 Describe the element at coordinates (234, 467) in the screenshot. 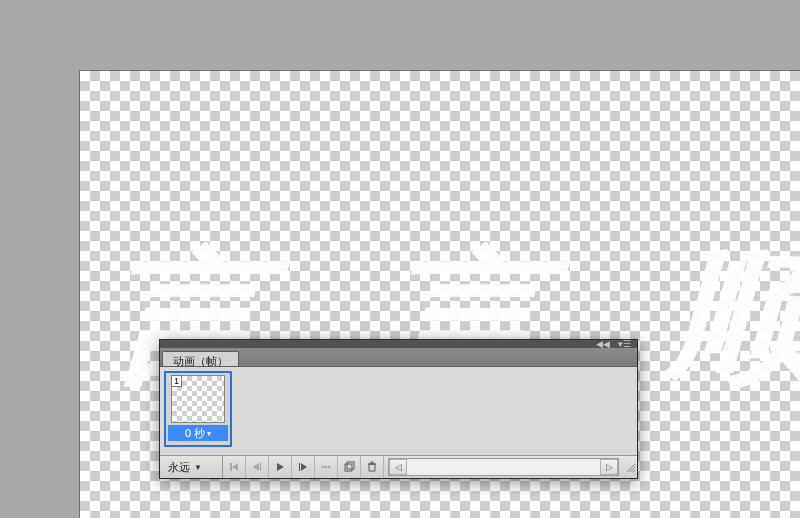

I see `first-frame-button` at that location.